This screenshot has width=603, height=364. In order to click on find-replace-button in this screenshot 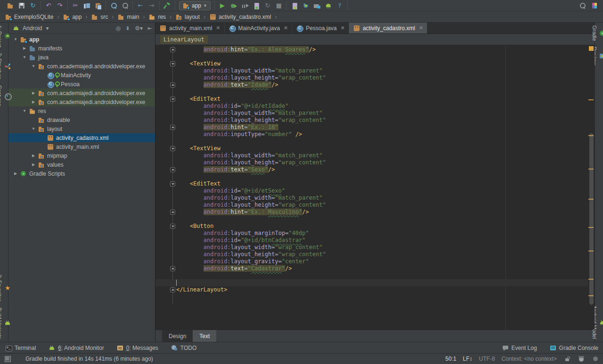, I will do `click(125, 6)`.